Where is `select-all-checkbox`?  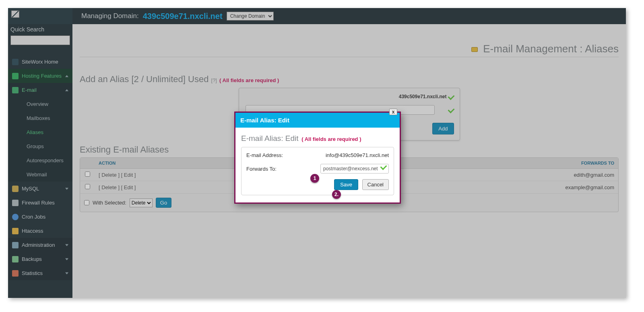
select-all-checkbox is located at coordinates (87, 203).